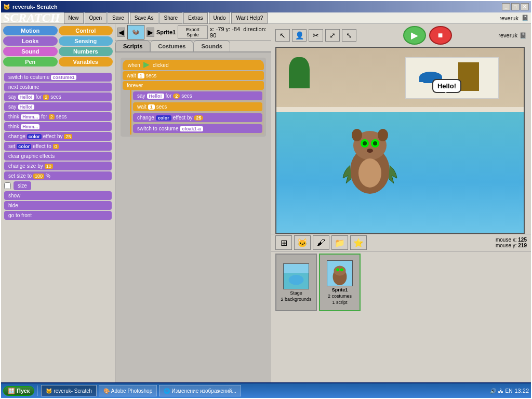 The width and height of the screenshot is (532, 399). Describe the element at coordinates (58, 97) in the screenshot. I see `block-say-for: say Hello! for 2 secs` at that location.